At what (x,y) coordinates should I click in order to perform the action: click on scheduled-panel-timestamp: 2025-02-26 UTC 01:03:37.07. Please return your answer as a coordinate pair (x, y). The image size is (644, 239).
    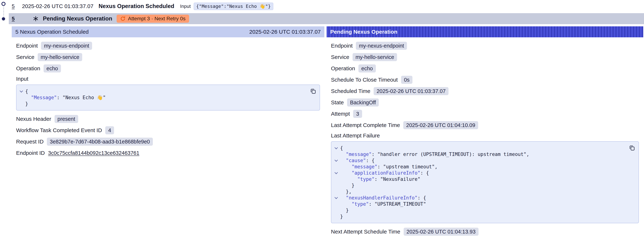
    Looking at the image, I should click on (285, 32).